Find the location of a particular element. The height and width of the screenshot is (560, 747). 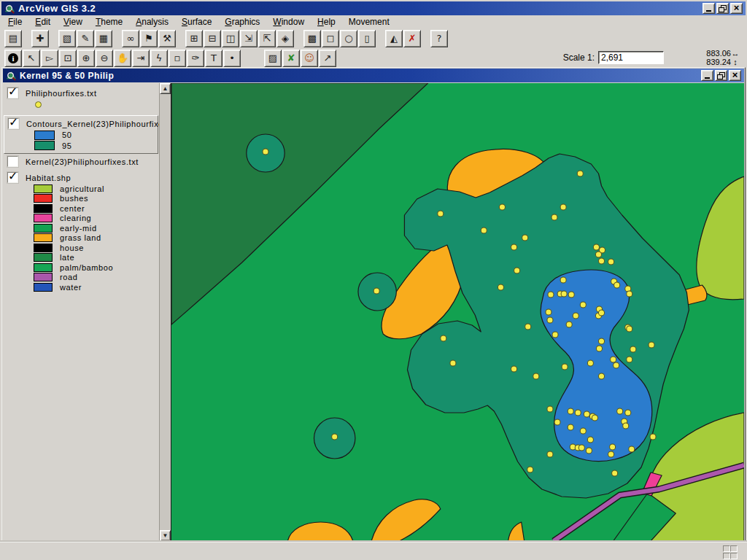

theme-name: Kernel(23)Philiphourfixes.txt is located at coordinates (82, 162).